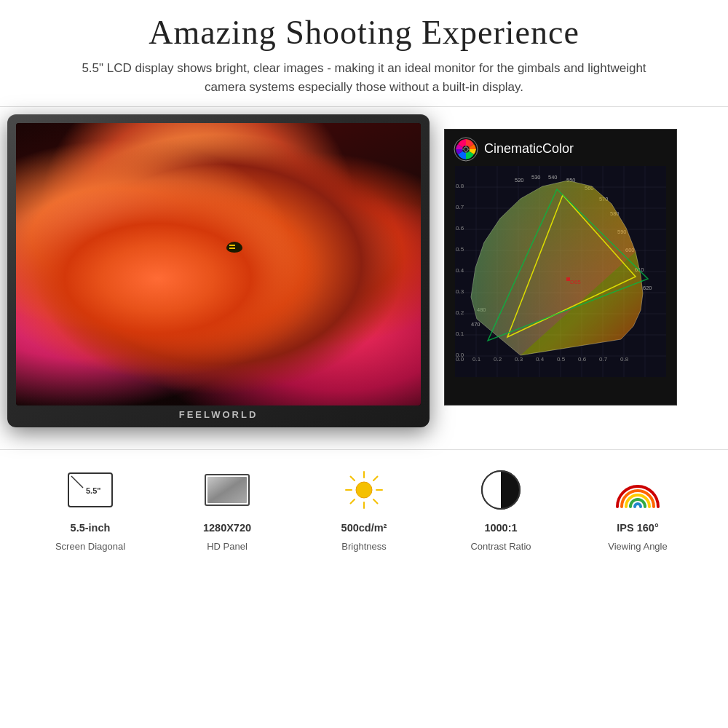 The height and width of the screenshot is (728, 728). Describe the element at coordinates (218, 415) in the screenshot. I see `monitor-brand: FEELWORLD` at that location.